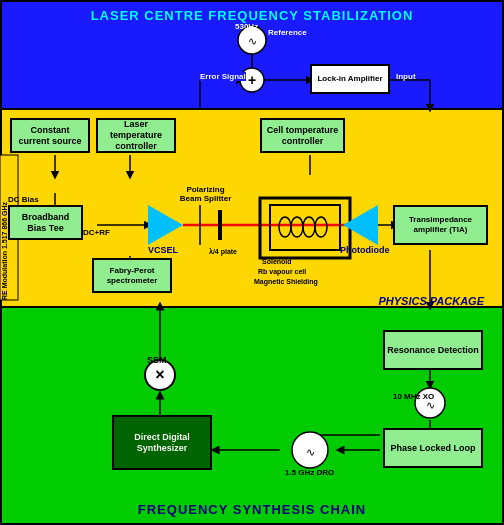  I want to click on lockin-amplifier-box: Lock-in Amplifier, so click(350, 79).